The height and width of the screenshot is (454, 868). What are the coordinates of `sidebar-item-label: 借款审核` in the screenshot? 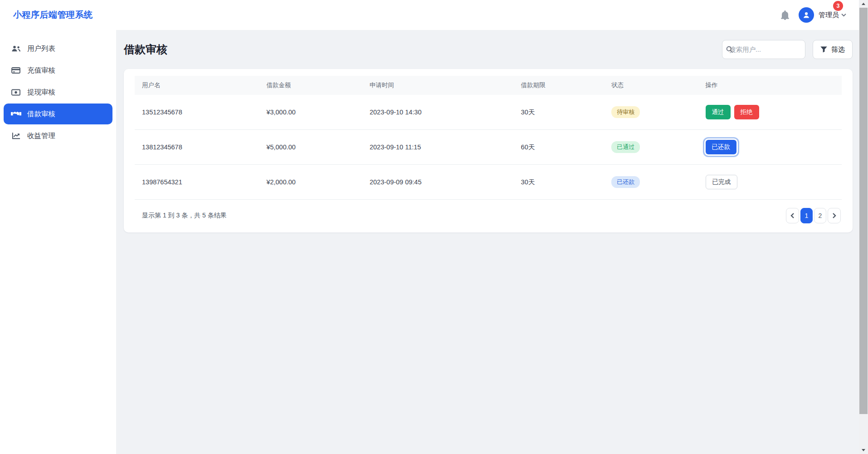 It's located at (41, 114).